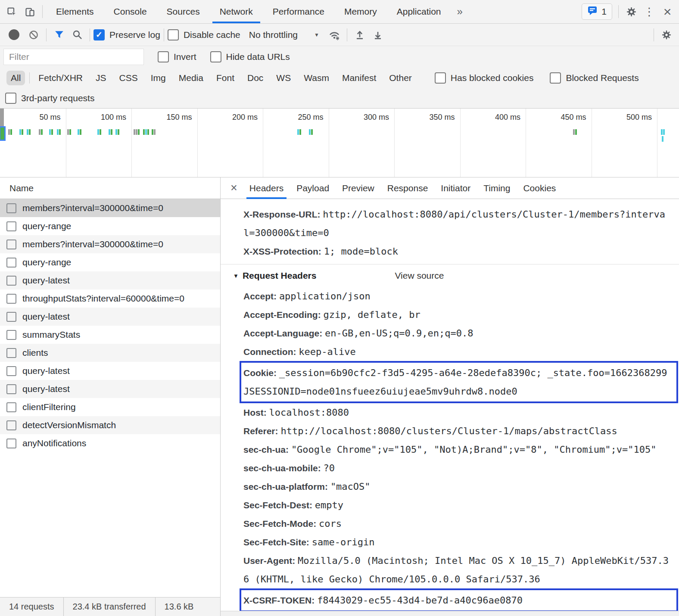  What do you see at coordinates (497, 188) in the screenshot?
I see `detail-tab-timing: Timing` at bounding box center [497, 188].